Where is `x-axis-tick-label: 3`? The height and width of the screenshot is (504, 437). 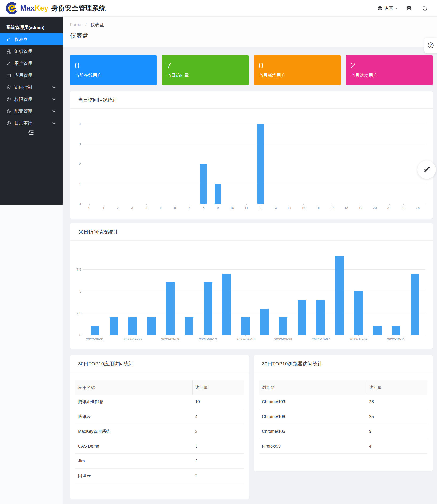 x-axis-tick-label: 3 is located at coordinates (132, 208).